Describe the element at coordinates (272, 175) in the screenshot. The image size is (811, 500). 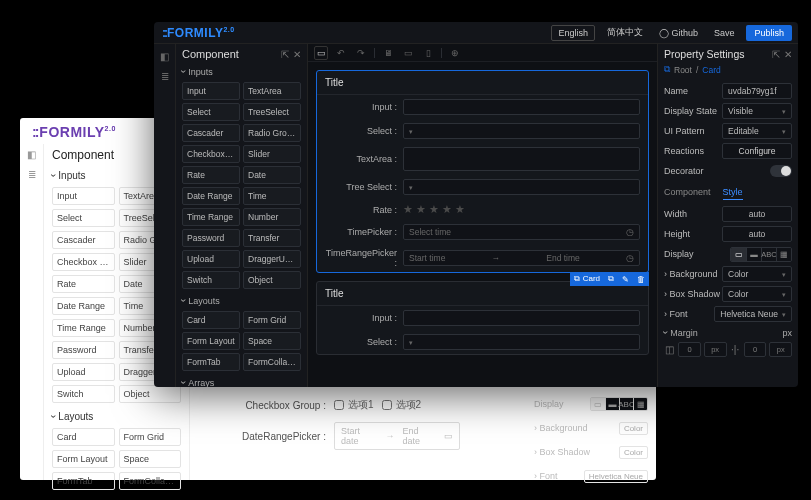
I see `component-chip: Date` at that location.